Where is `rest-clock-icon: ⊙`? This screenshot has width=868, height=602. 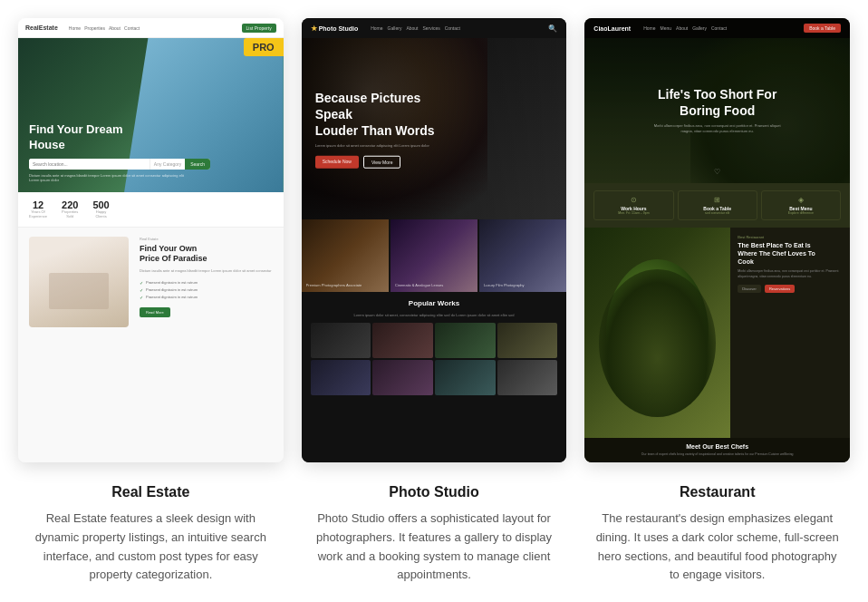 rest-clock-icon: ⊙ is located at coordinates (633, 199).